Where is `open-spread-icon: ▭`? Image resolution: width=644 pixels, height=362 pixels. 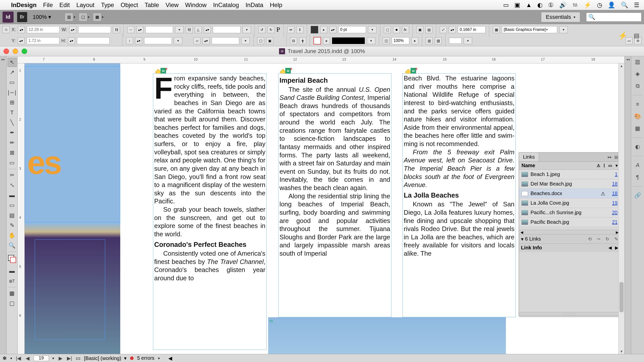 open-spread-icon: ▭ is located at coordinates (78, 358).